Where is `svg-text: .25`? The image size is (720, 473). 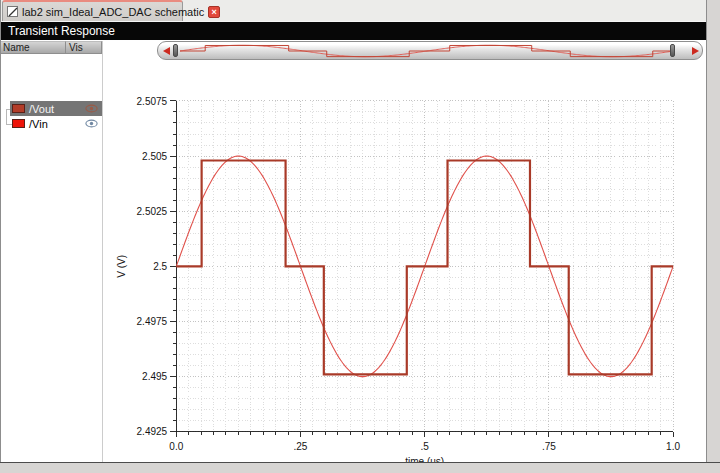 svg-text: .25 is located at coordinates (301, 446).